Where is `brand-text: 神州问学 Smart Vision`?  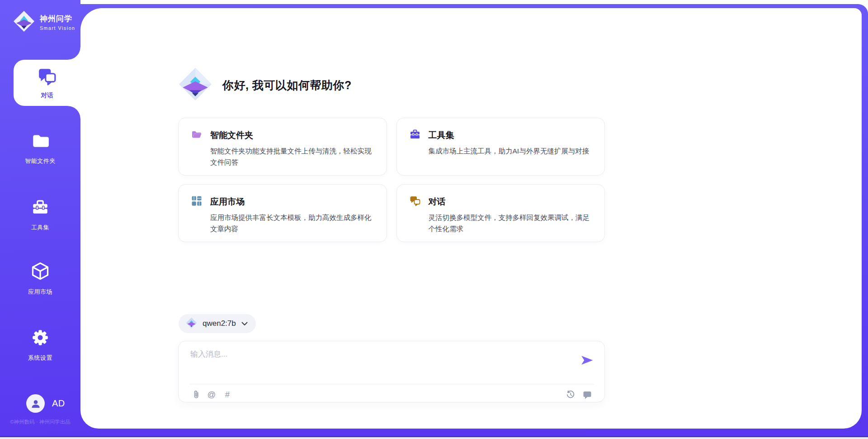 brand-text: 神州问学 Smart Vision is located at coordinates (58, 22).